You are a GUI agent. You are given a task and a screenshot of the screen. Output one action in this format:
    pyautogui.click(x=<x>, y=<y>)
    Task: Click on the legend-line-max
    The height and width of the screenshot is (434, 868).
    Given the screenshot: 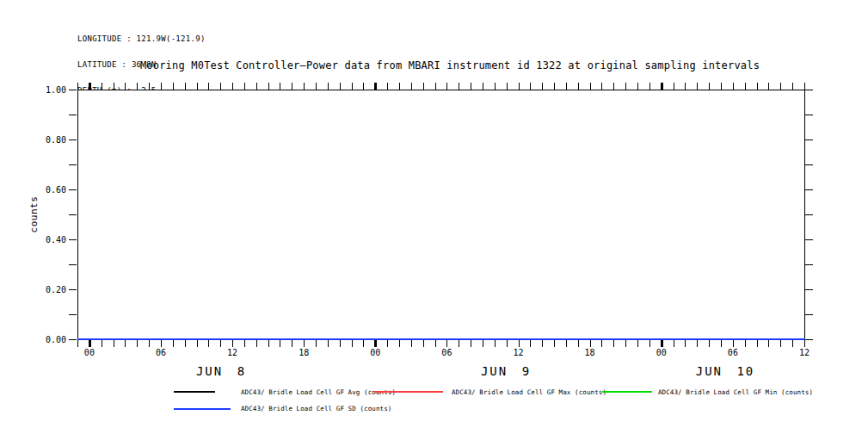 What is the action you would take?
    pyautogui.click(x=409, y=392)
    